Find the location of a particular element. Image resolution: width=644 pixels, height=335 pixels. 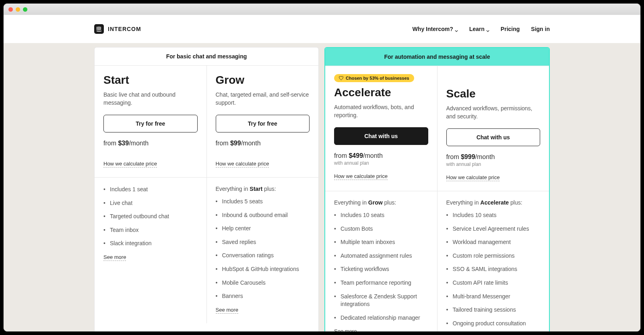

feature-item: Team performance reporting is located at coordinates (381, 283).